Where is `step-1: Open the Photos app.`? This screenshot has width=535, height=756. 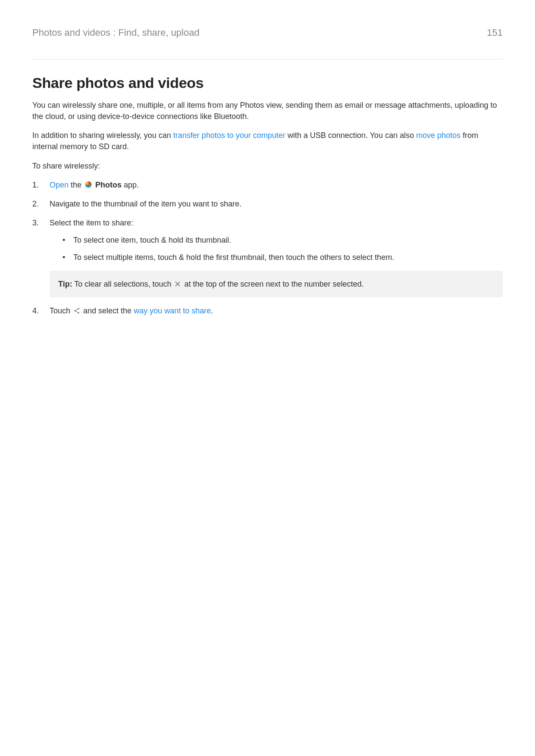
step-1: Open the Photos app. is located at coordinates (267, 185).